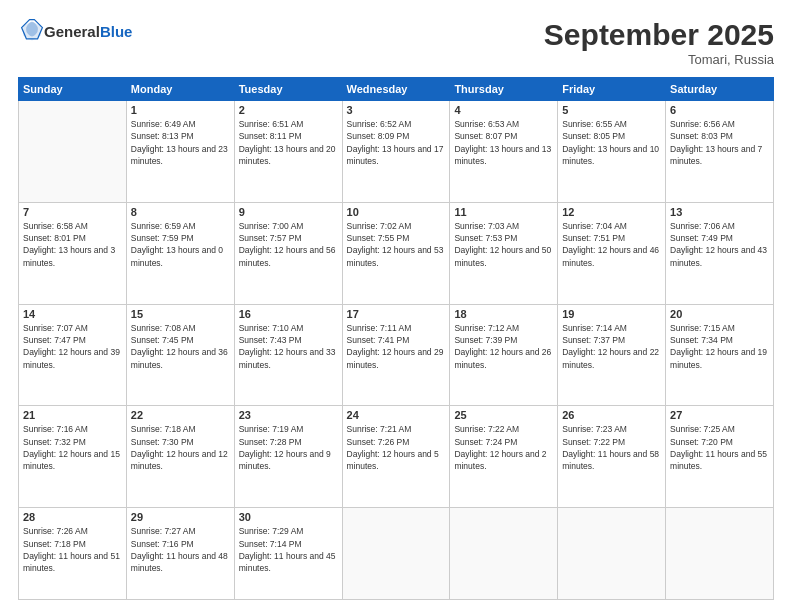 The height and width of the screenshot is (612, 792). What do you see at coordinates (75, 32) in the screenshot?
I see `logo: GeneralBlue` at bounding box center [75, 32].